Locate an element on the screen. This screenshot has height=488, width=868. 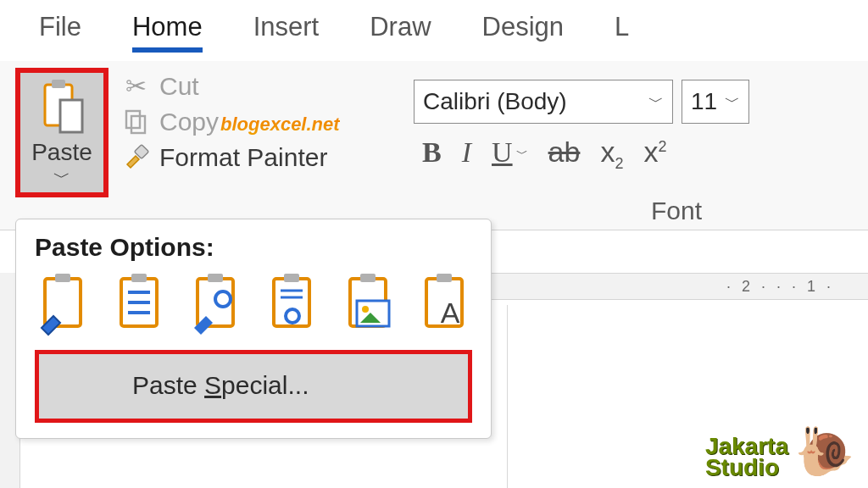
scissors-icon: ✂ is located at coordinates (136, 86).